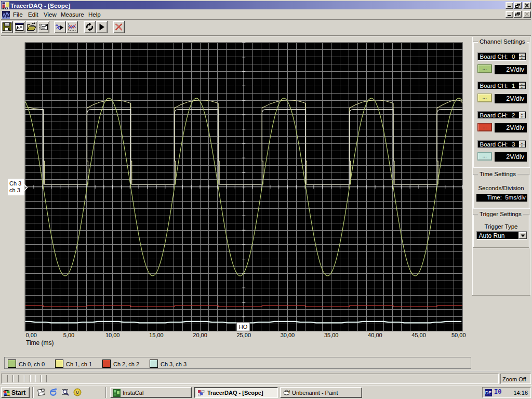 This screenshot has width=532, height=399. I want to click on svg-text: 20,00, so click(200, 335).